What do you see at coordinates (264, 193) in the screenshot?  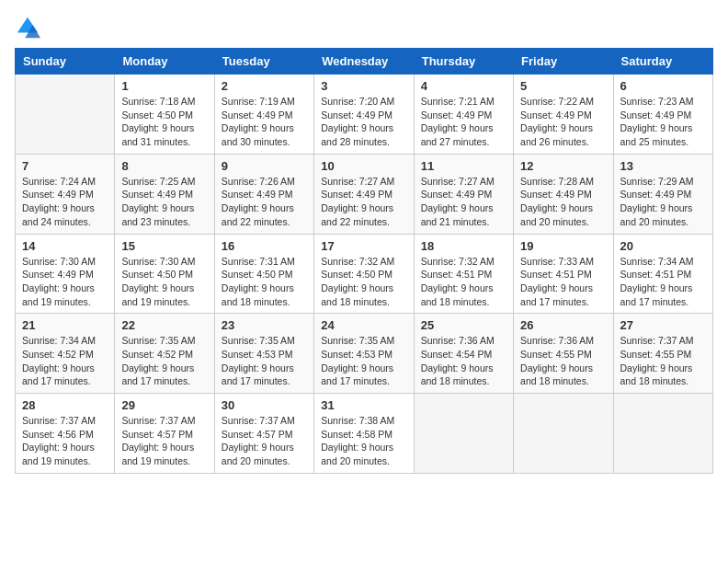 I see `calendar-cell: 9Sunrise: 7:26 AM Sunset: 4:49 PM Daylig…` at bounding box center [264, 193].